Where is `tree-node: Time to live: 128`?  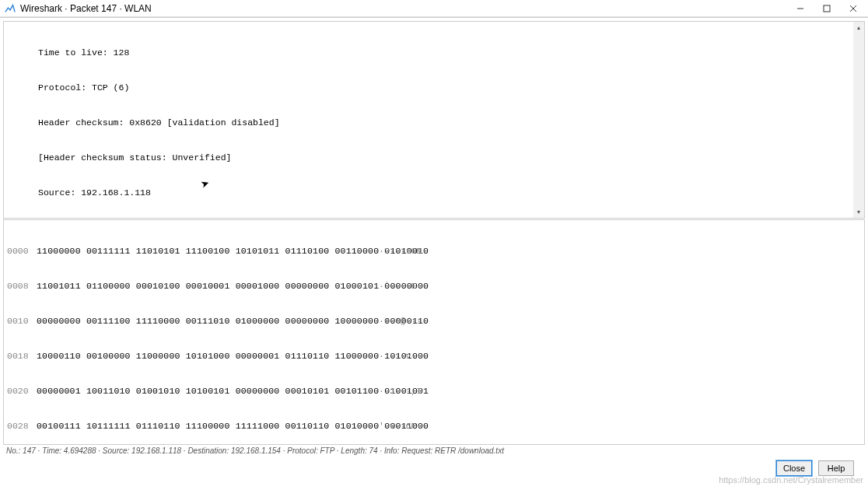
tree-node: Time to live: 128 is located at coordinates (436, 53).